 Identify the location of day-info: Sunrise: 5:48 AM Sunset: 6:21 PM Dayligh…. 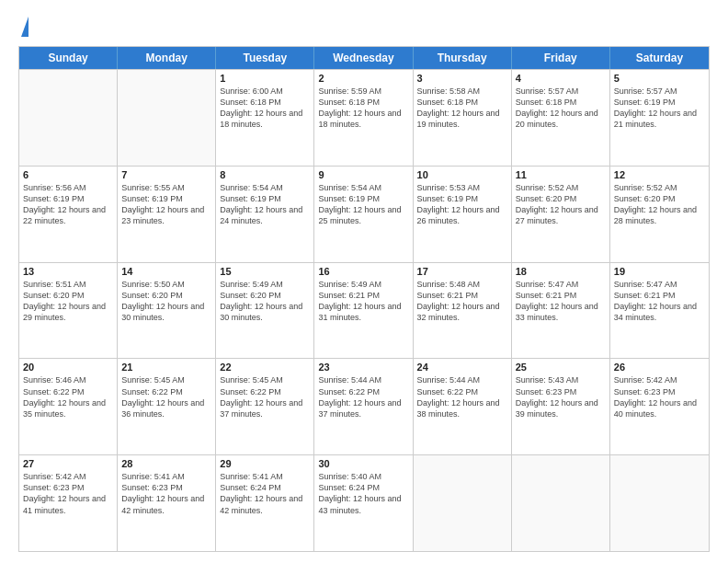
(462, 302).